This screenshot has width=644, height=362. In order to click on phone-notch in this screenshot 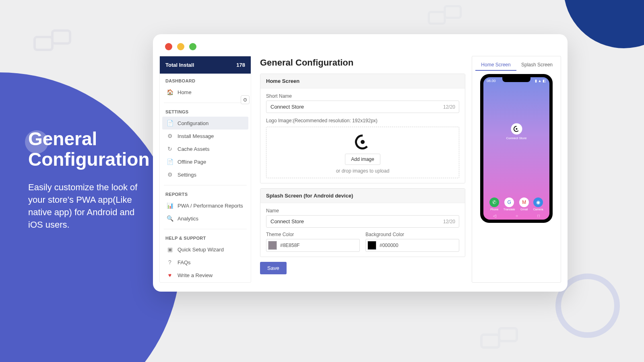, I will do `click(516, 80)`.